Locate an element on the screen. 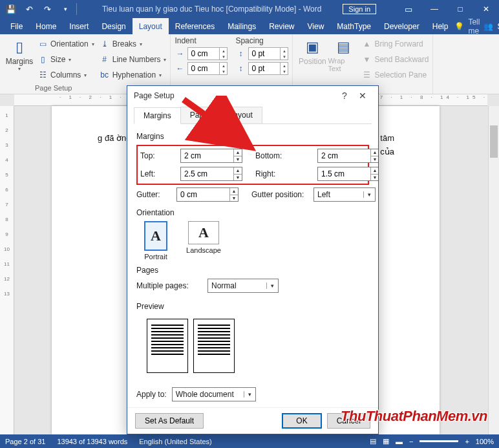 Image resolution: width=499 pixels, height=448 pixels. highlight-box: Top: ▲▼ Bottom: ▲▼ Left: ▲▼ Right: ▲▼ is located at coordinates (253, 165).